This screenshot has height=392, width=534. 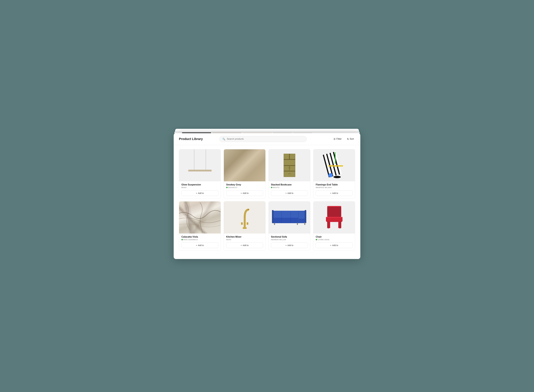 What do you see at coordinates (265, 139) in the screenshot?
I see `search-input` at bounding box center [265, 139].